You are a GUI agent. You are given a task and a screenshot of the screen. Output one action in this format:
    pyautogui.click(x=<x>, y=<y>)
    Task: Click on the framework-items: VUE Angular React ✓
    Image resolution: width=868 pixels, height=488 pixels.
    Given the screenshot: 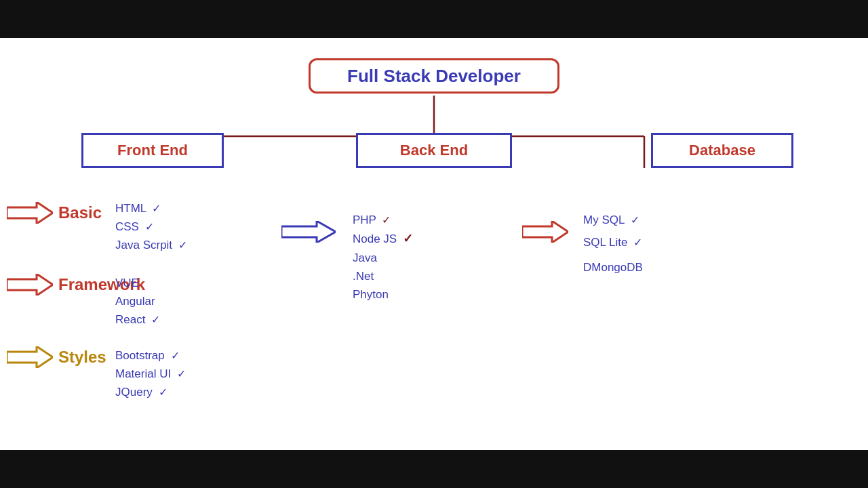 What is the action you would take?
    pyautogui.click(x=138, y=302)
    